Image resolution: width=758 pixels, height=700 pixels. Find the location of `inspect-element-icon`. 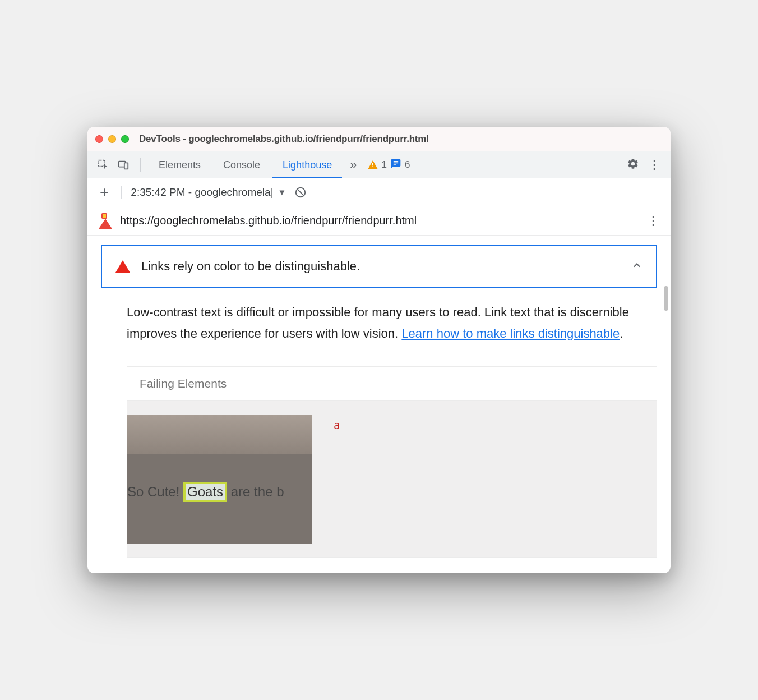

inspect-element-icon is located at coordinates (103, 165).